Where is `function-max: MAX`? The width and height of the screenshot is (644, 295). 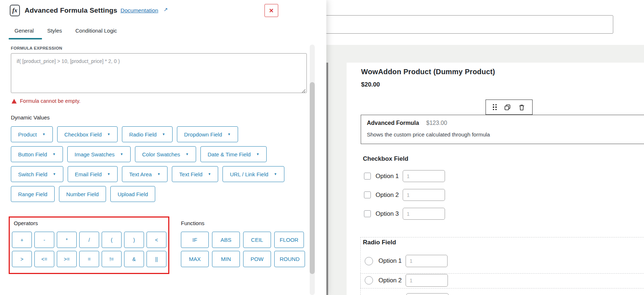 function-max: MAX is located at coordinates (195, 259).